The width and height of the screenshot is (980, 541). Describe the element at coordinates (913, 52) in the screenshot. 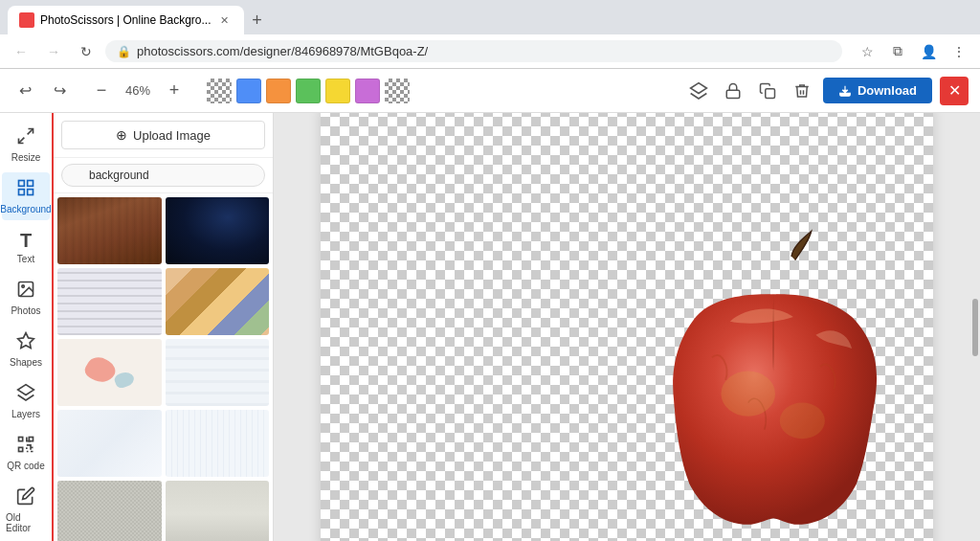

I see `browser-actions: ☆ ⧉ 👤 ⋮` at that location.